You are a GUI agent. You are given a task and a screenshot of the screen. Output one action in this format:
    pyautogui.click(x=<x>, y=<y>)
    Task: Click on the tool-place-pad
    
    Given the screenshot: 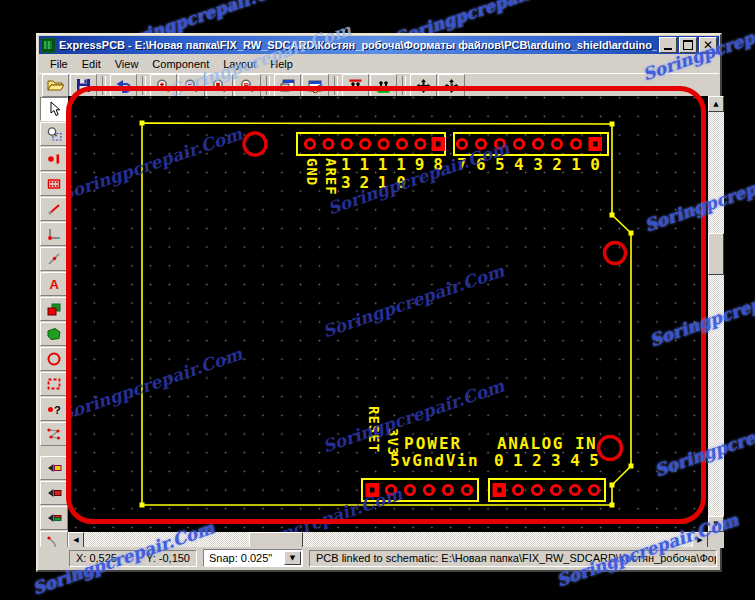 What is the action you would take?
    pyautogui.click(x=54, y=159)
    